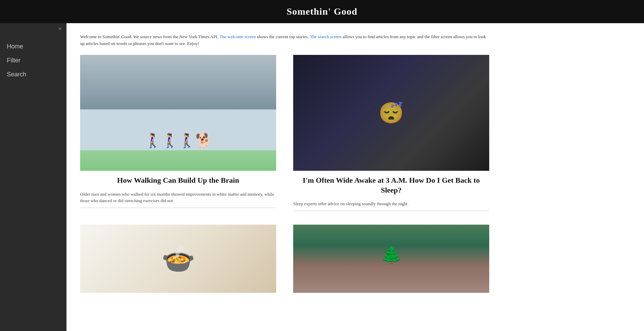  Describe the element at coordinates (33, 177) in the screenshot. I see `sidebar: × Home Filter Search` at that location.